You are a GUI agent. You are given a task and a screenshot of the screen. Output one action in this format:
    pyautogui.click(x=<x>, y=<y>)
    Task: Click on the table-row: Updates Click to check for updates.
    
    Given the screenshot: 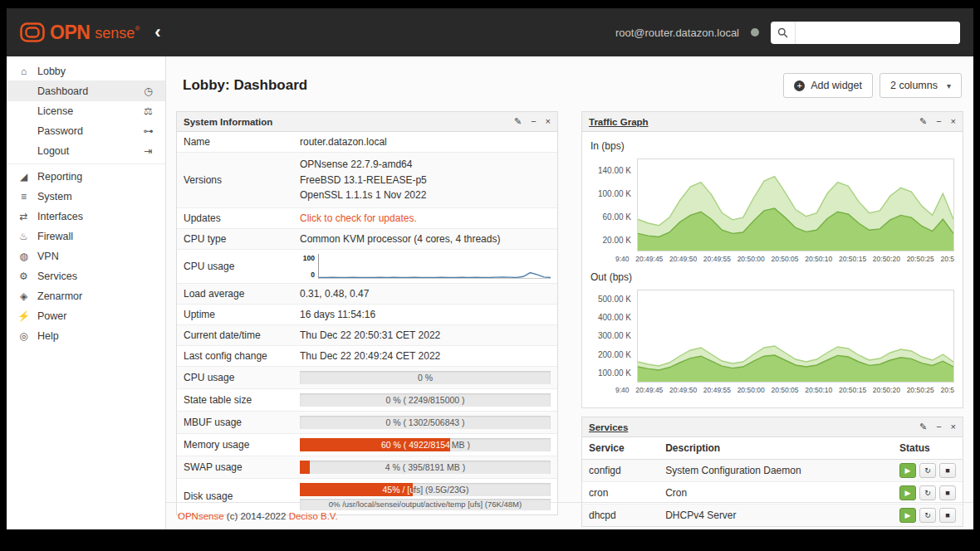 What is the action you would take?
    pyautogui.click(x=367, y=217)
    